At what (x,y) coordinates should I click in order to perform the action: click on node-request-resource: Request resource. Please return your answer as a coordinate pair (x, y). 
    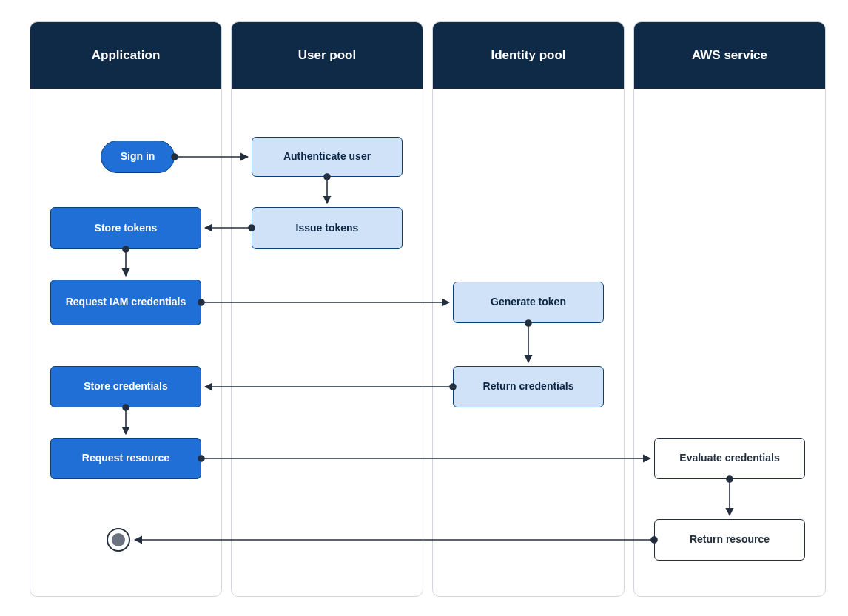
    Looking at the image, I should click on (126, 458).